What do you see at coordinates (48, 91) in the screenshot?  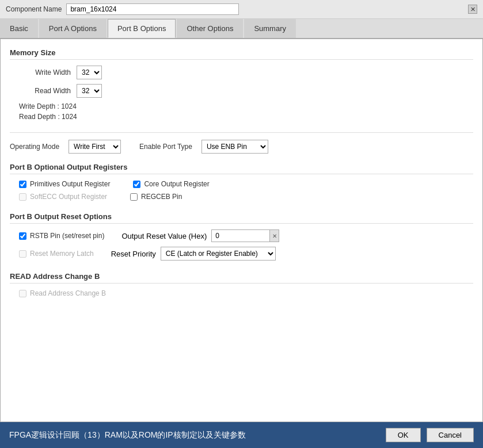 I see `read-width-label: Read Width` at bounding box center [48, 91].